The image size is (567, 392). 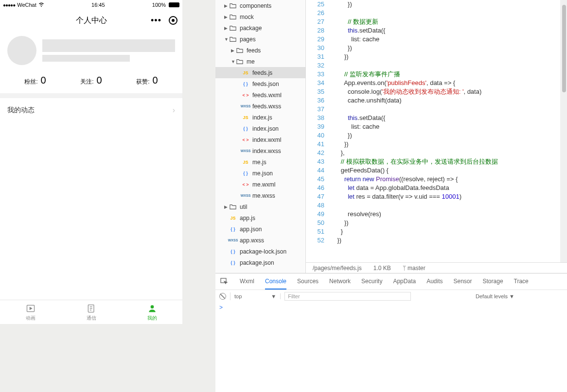 What do you see at coordinates (87, 82) in the screenshot?
I see `stat-label: 关注:` at bounding box center [87, 82].